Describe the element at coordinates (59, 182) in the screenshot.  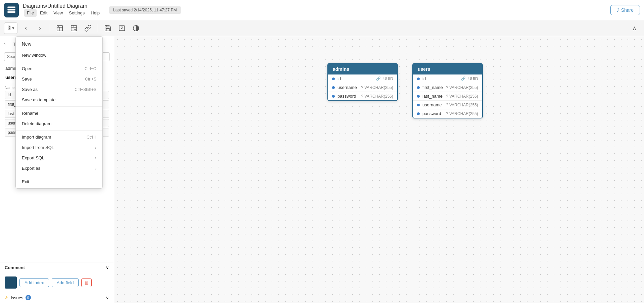
I see `menu-item-exit: Exit` at that location.